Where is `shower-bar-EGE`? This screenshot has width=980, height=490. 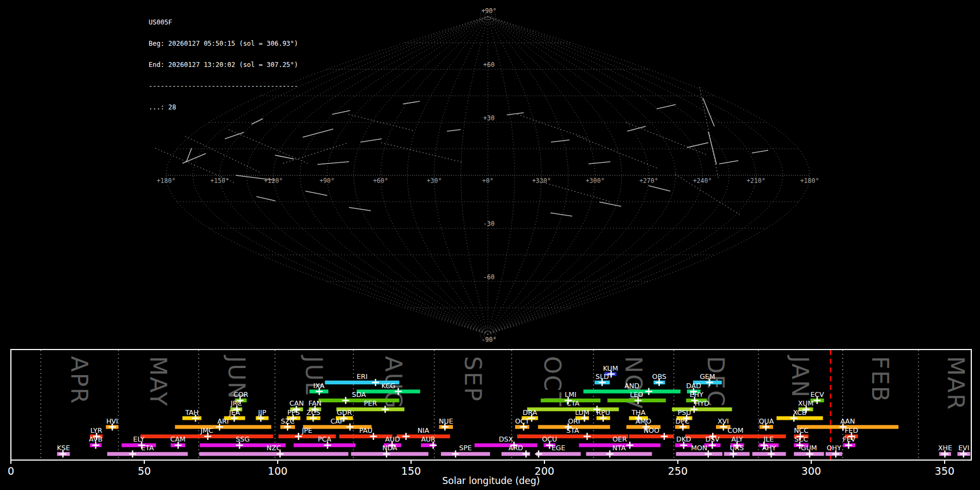 shower-bar-EGE is located at coordinates (559, 454).